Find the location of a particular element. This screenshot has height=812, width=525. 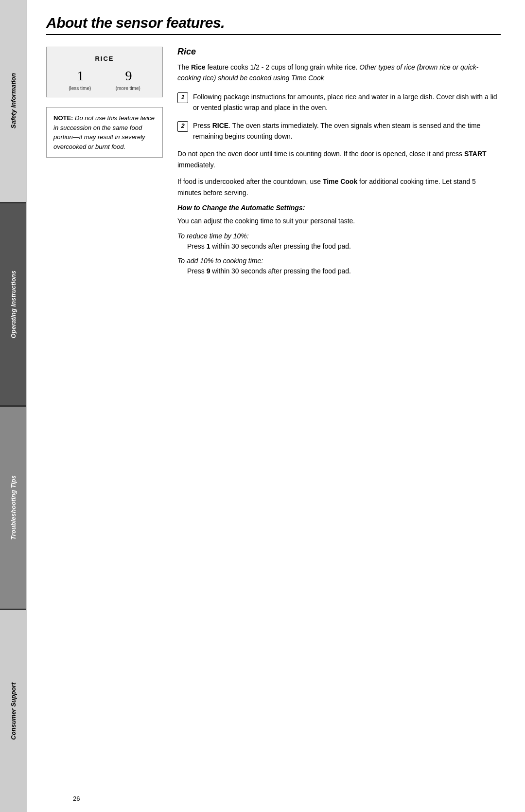

page-title: About the sensor features. is located at coordinates (273, 23).